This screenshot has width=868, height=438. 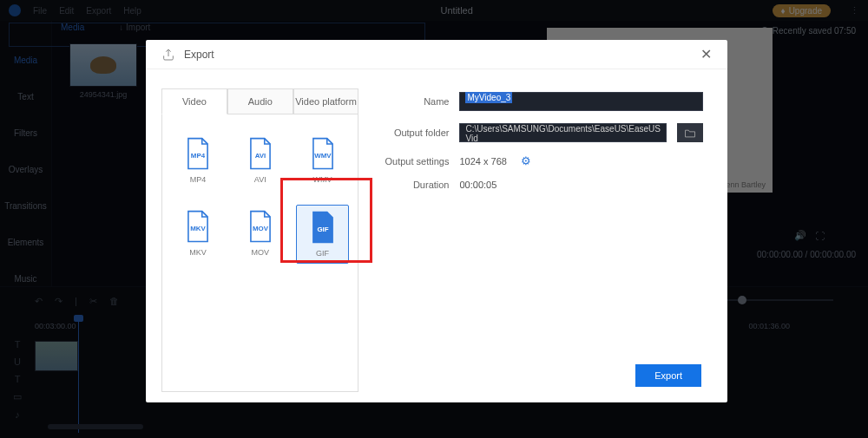 I want to click on svg-text: MKV, so click(x=198, y=229).